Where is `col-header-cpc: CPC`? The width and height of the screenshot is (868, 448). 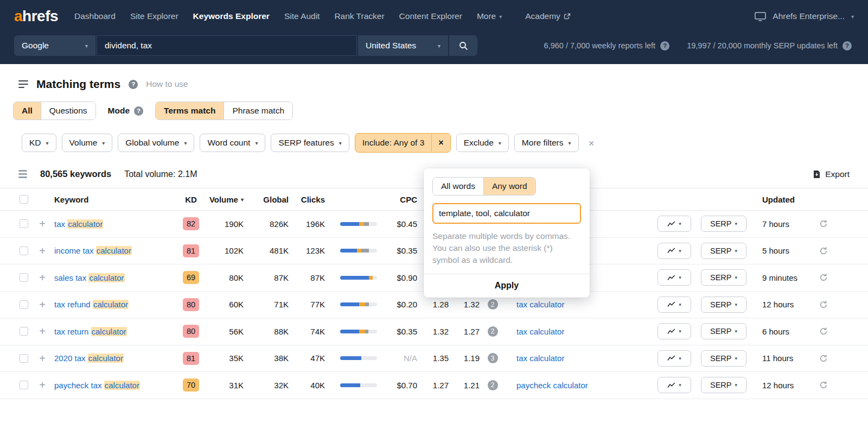
col-header-cpc: CPC is located at coordinates (397, 200).